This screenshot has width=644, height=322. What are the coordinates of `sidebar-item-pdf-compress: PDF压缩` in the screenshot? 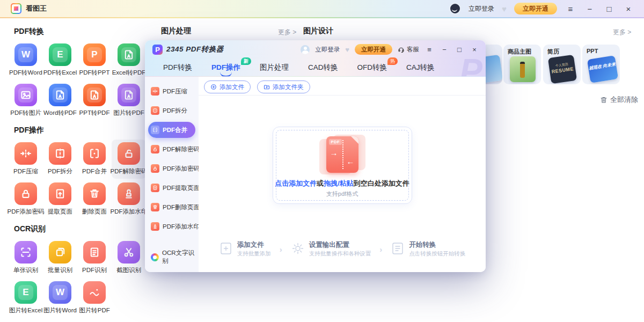 It's located at (26, 159).